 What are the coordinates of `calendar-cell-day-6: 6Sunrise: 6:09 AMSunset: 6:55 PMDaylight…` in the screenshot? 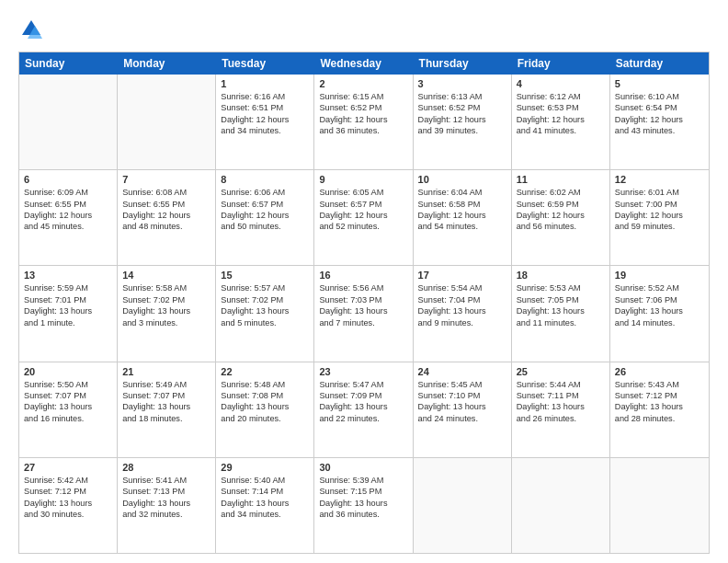 It's located at (68, 217).